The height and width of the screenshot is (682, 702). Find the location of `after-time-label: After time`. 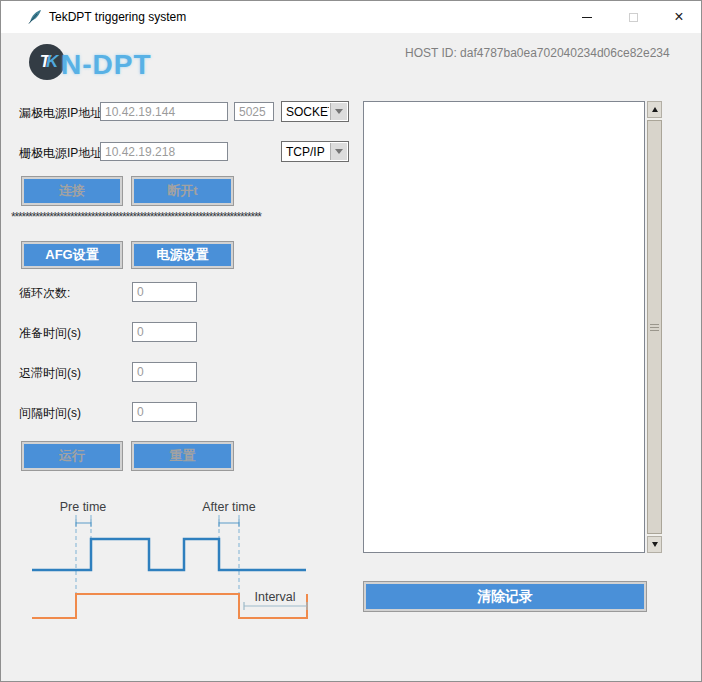

after-time-label: After time is located at coordinates (229, 507).